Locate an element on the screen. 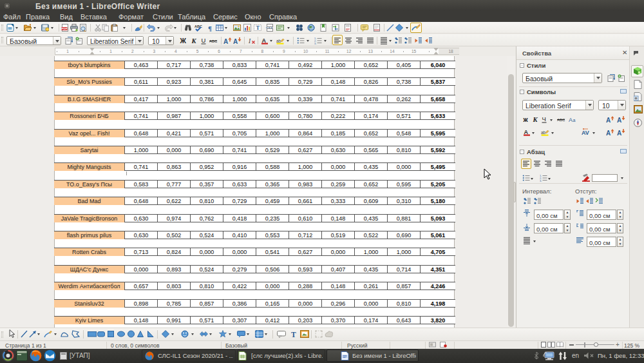 Image resolution: width=644 pixels, height=363 pixels. svg-text: Ж is located at coordinates (183, 41).